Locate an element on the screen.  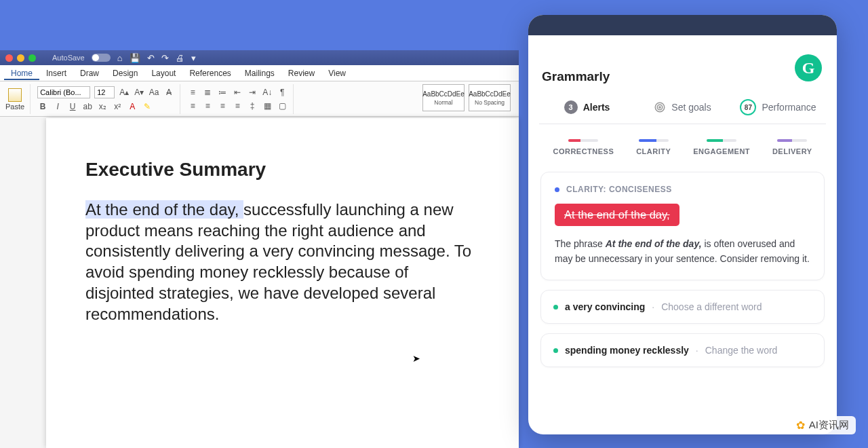
tab-performance: 87 Performance is located at coordinates (778, 109).